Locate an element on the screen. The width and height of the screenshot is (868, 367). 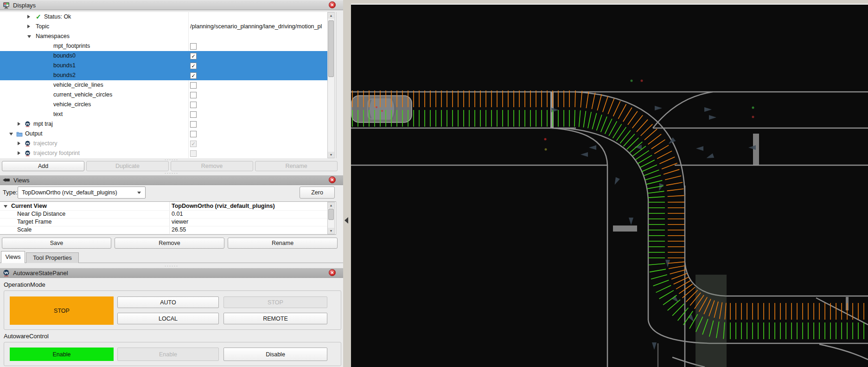
views-panel-header: Views ✕ is located at coordinates (172, 180).